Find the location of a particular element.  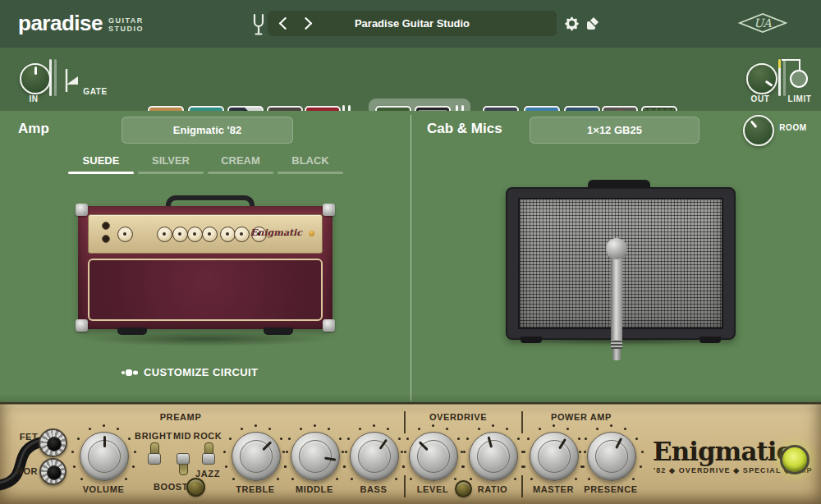

microphone-knurl-ring is located at coordinates (617, 345).